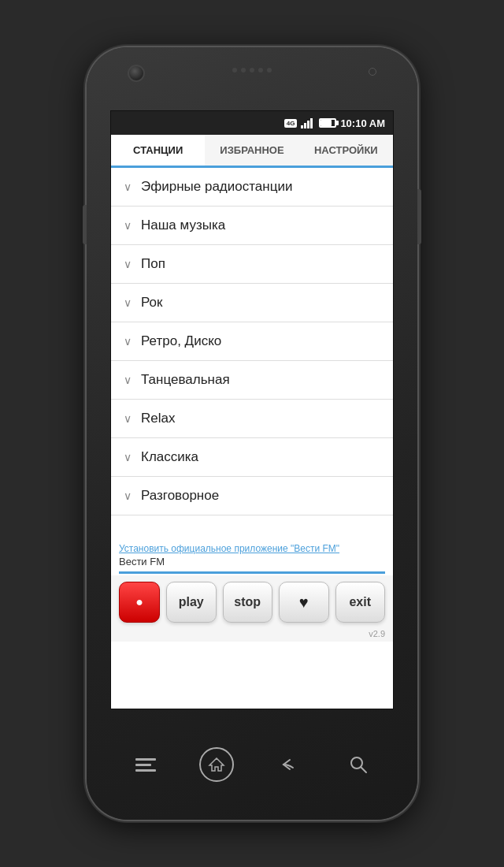  Describe the element at coordinates (287, 765) in the screenshot. I see `back-icon` at that location.